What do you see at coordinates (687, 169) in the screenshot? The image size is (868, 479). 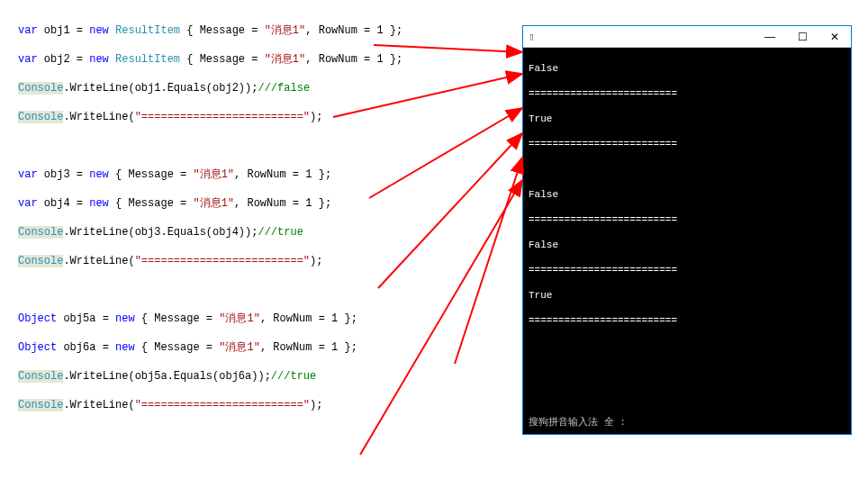 I see `output-line` at bounding box center [687, 169].